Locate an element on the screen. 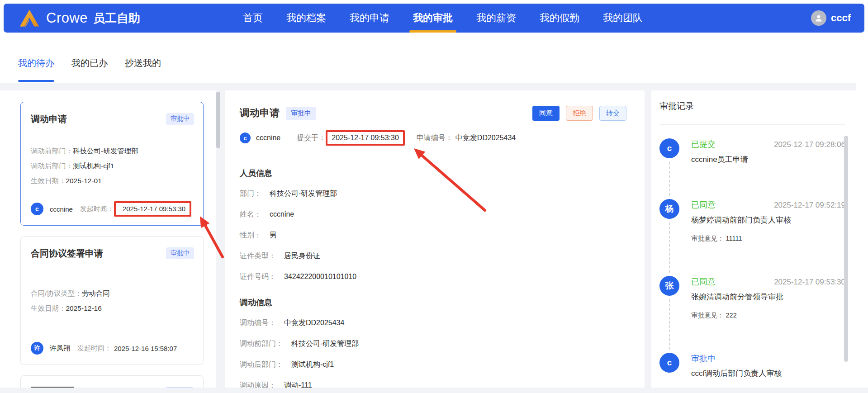 The image size is (868, 393). card-head: 合同协议签署申请审批中 is located at coordinates (112, 253).